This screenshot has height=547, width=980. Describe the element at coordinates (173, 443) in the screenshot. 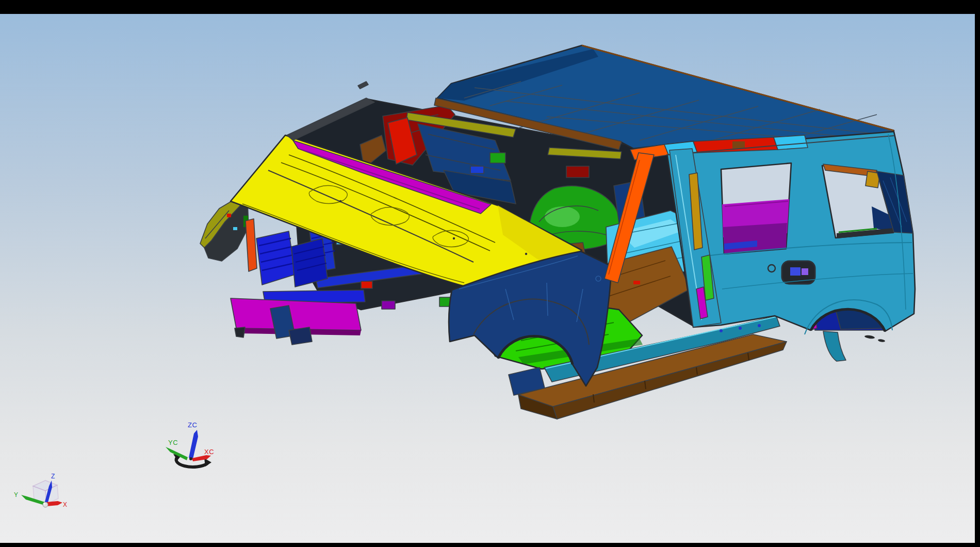

I see `wcs-y-label: YC` at that location.